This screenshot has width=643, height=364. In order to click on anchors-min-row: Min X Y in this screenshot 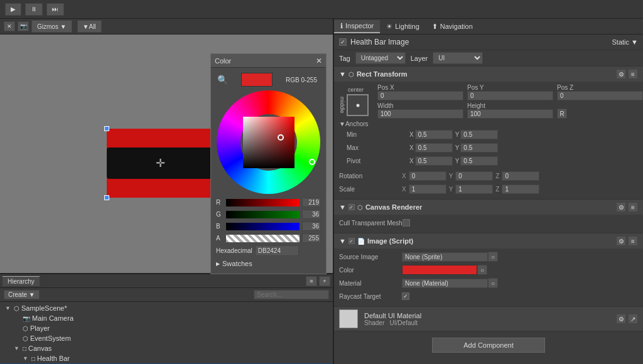, I will do `click(489, 134)`.